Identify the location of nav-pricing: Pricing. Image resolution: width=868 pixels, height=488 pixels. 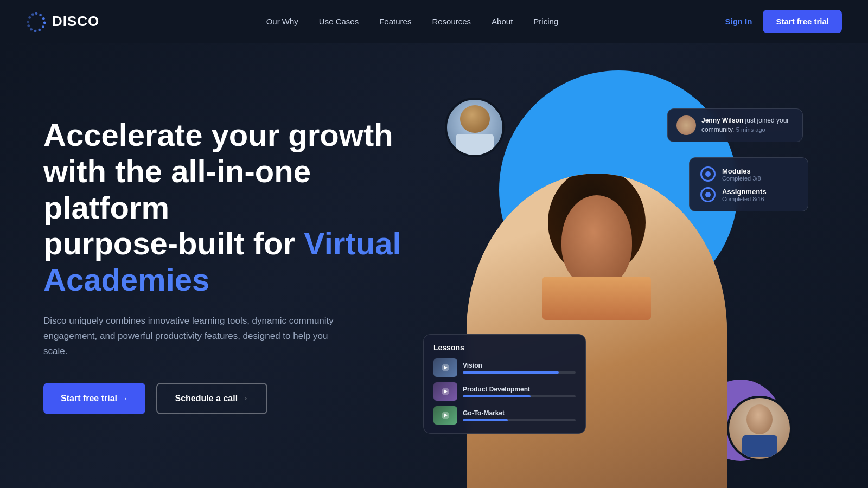
(546, 22).